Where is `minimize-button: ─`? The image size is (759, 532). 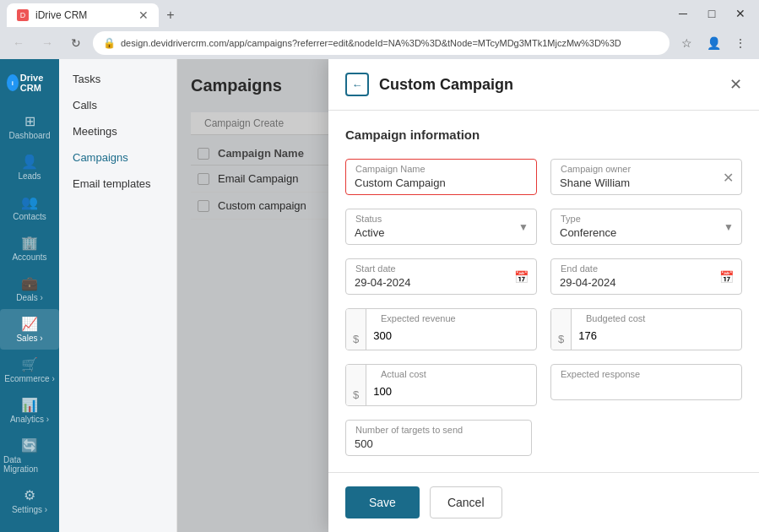 minimize-button: ─ is located at coordinates (683, 14).